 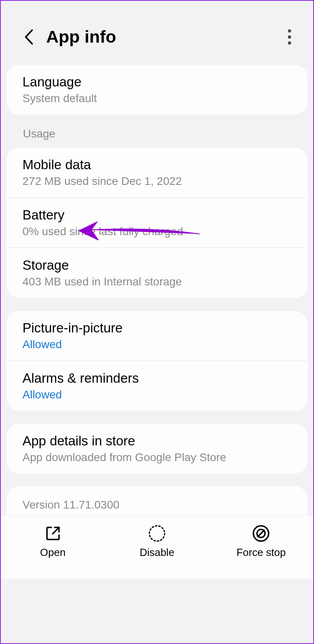 What do you see at coordinates (157, 378) in the screenshot?
I see `alarms-title: Alarms & reminders` at bounding box center [157, 378].